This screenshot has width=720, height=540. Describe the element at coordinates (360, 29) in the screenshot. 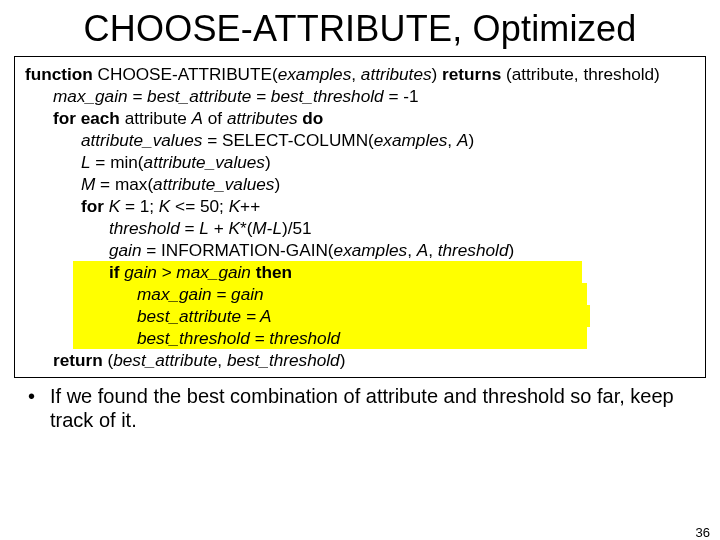

I see `slide-title: CHOOSE-ATTRIBUTE, Optimized` at that location.